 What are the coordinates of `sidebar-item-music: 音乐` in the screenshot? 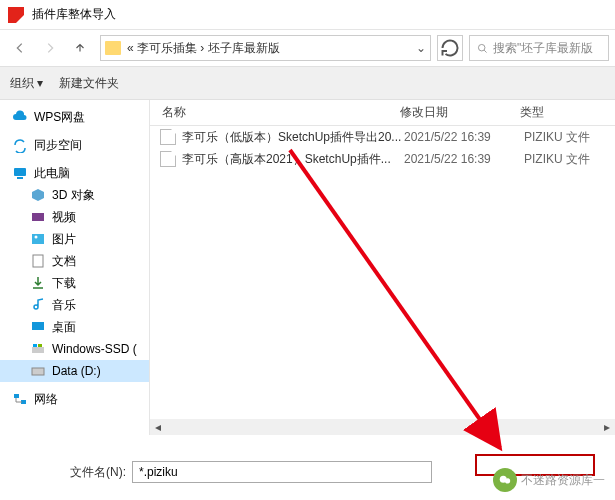 It's located at (74, 305).